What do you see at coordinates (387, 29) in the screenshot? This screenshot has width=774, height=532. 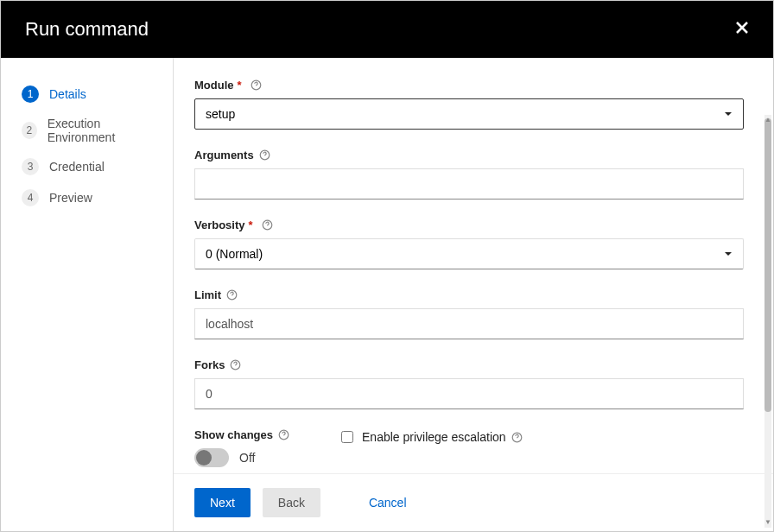 I see `modal-header: Run command` at bounding box center [387, 29].